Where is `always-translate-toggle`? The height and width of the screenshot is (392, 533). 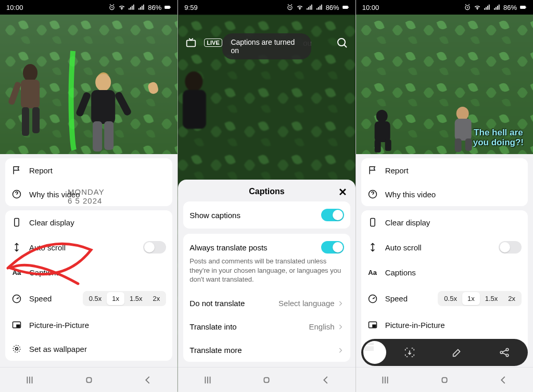
always-translate-toggle is located at coordinates (333, 247).